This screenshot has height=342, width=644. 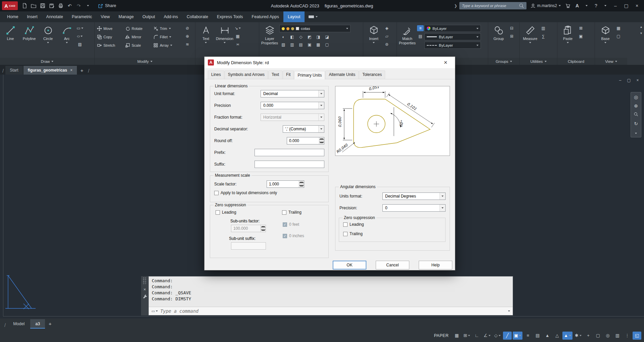 I want to click on help-button: Help, so click(x=435, y=265).